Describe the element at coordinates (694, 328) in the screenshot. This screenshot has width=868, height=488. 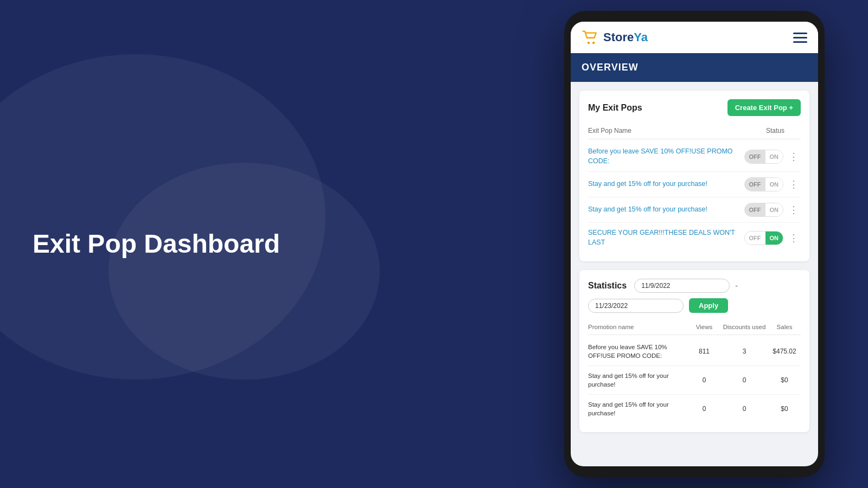
I see `stats-table-header: Promotion name Views Discounts used Sale…` at that location.